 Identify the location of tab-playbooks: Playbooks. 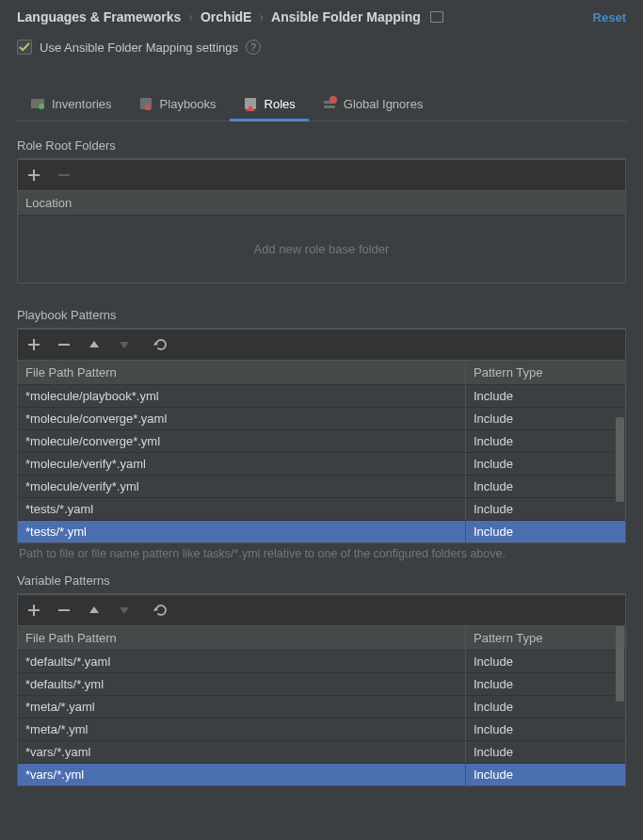
(177, 105).